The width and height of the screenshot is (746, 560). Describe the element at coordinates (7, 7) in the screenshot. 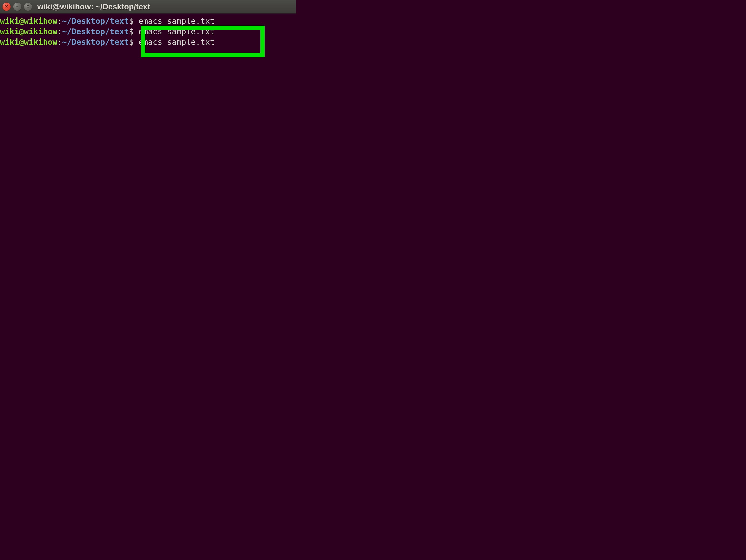

I see `close-button` at that location.